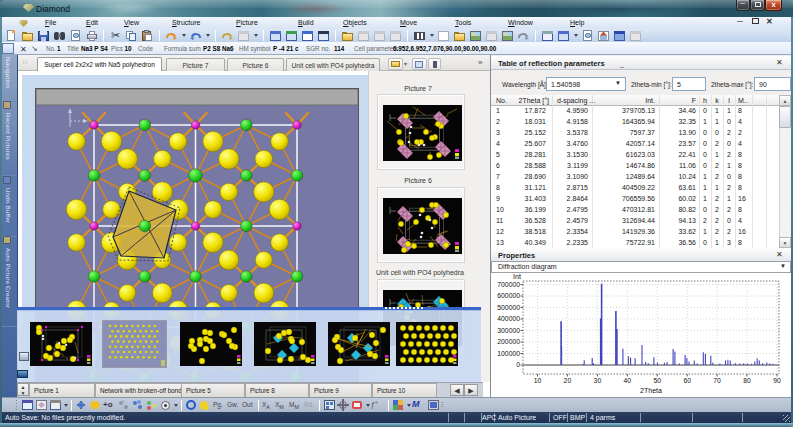 Image resolution: width=793 pixels, height=427 pixels. I want to click on svg-text: 30, so click(598, 380).